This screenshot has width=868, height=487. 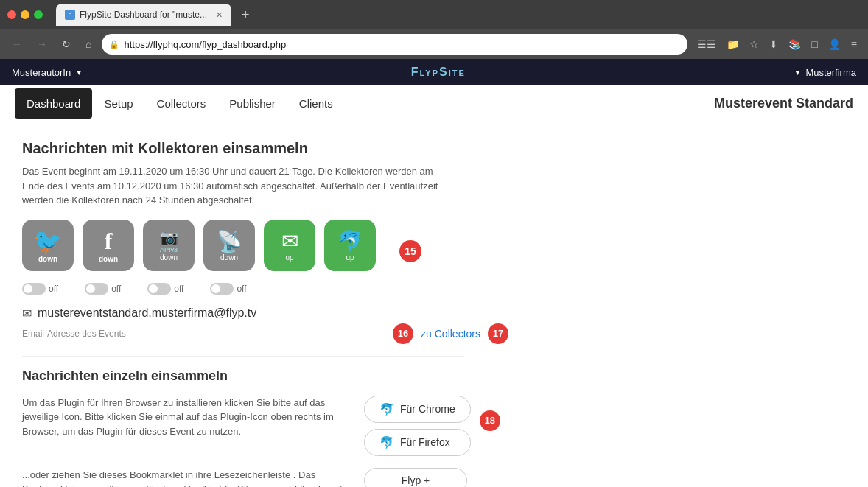 What do you see at coordinates (434, 149) in the screenshot?
I see `section1-title: Nachrichten mit Kollektoren einsammeln` at bounding box center [434, 149].